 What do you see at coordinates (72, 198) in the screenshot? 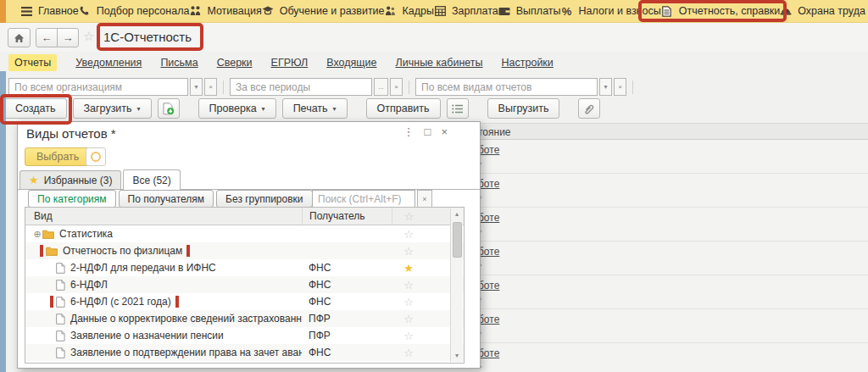
I see `group-by-category-button: По категориям` at bounding box center [72, 198].